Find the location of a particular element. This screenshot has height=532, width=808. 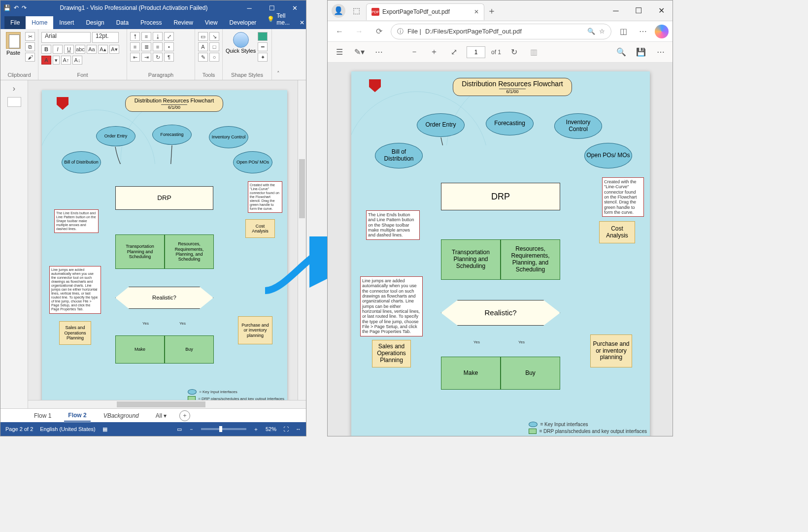

pagetab-vbackground: VBackground is located at coordinates (121, 416).